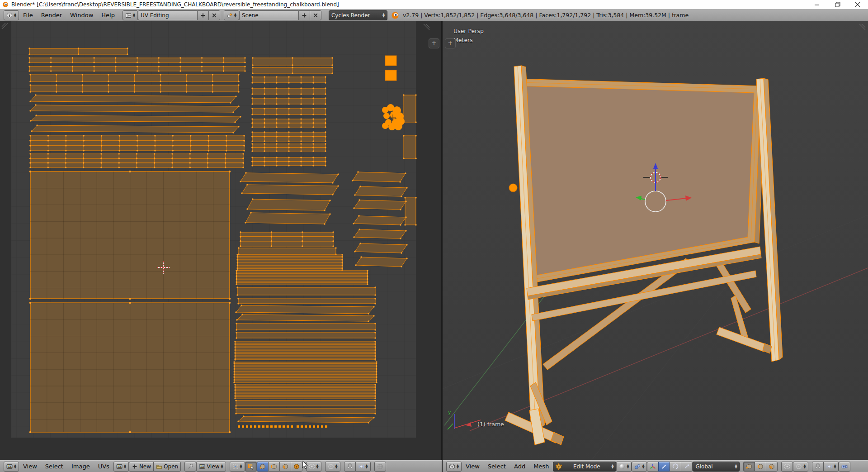 This screenshot has width=868, height=472. I want to click on uv-select-face-button, so click(285, 467).